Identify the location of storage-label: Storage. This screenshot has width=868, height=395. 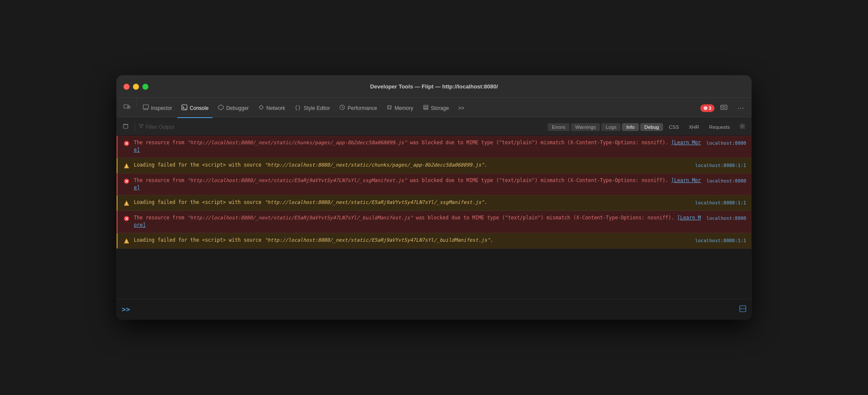
(440, 108).